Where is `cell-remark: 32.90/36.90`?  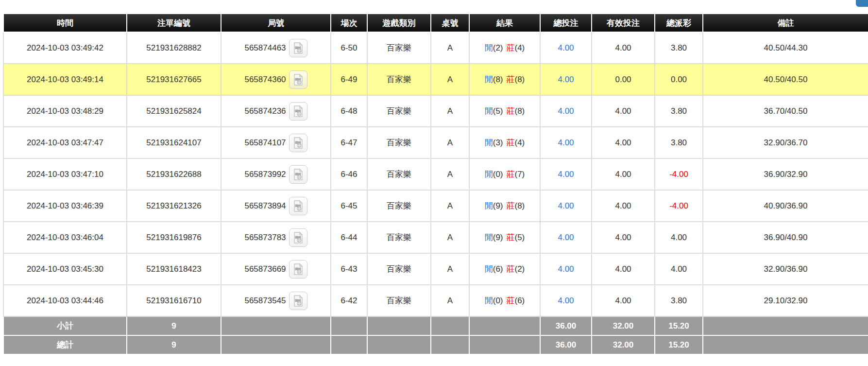
cell-remark: 32.90/36.90 is located at coordinates (785, 269).